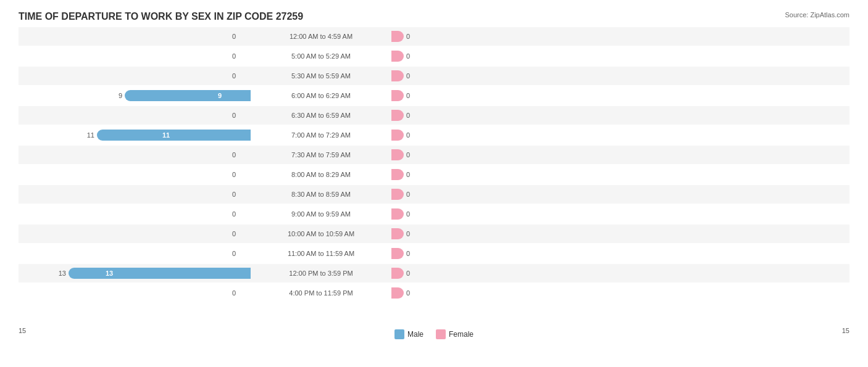 Image resolution: width=868 pixels, height=367 pixels. What do you see at coordinates (434, 155) in the screenshot?
I see `chart-row: 0 7:30 AM to 7:59 AM 0` at bounding box center [434, 155].